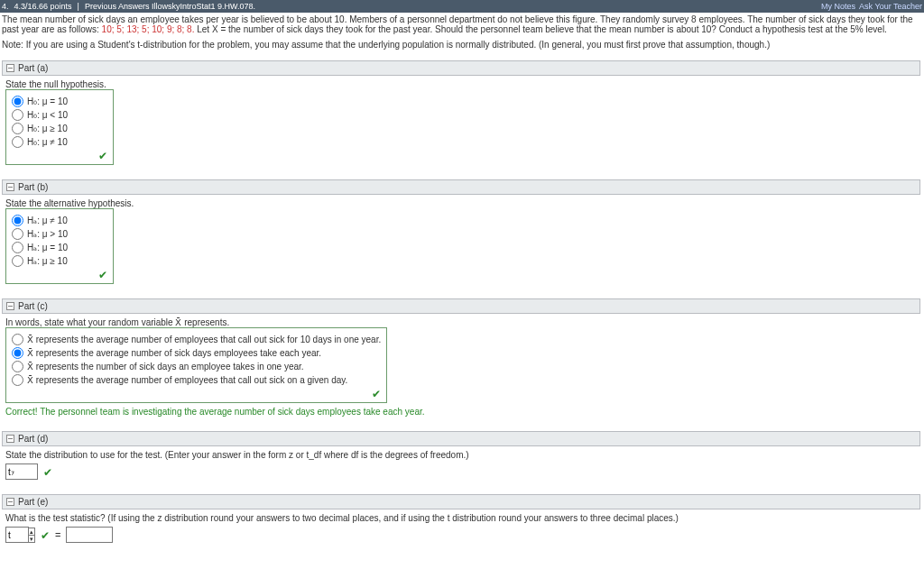 This screenshot has width=924, height=569. I want to click on points-label: 4.3/16.66 points, so click(43, 6).